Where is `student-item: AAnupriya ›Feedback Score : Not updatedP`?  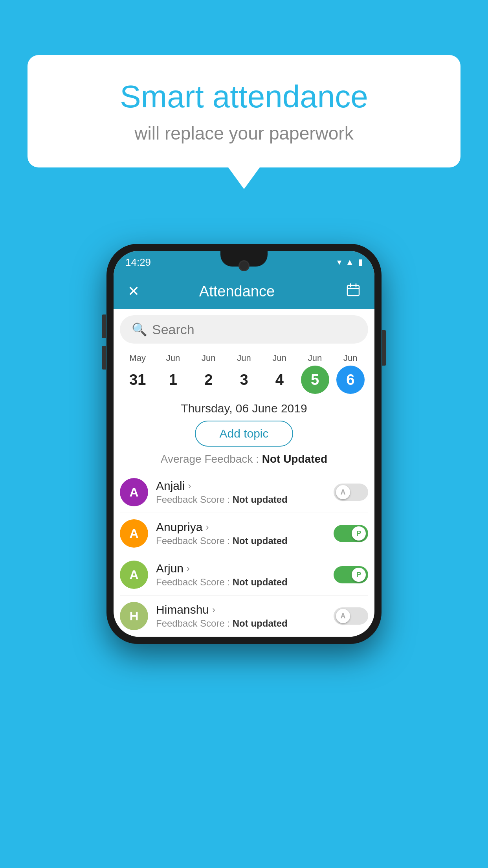 student-item: AAnupriya ›Feedback Score : Not updatedP is located at coordinates (244, 534).